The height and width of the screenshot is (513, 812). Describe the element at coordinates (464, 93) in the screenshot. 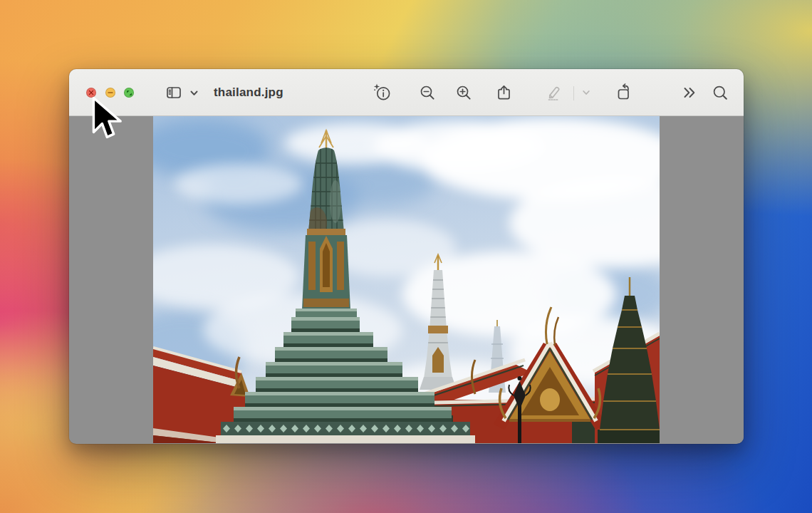

I see `zoom-in-icon` at that location.